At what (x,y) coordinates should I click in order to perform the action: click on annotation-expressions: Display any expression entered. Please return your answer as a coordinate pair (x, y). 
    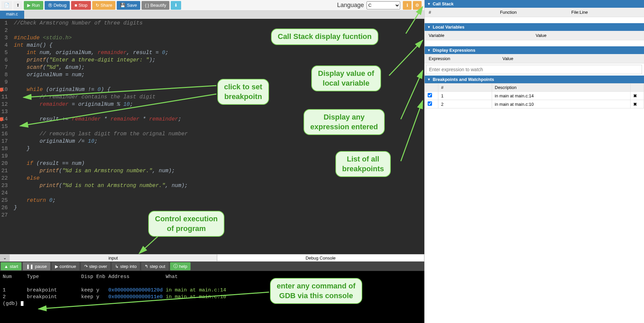
    Looking at the image, I should click on (344, 122).